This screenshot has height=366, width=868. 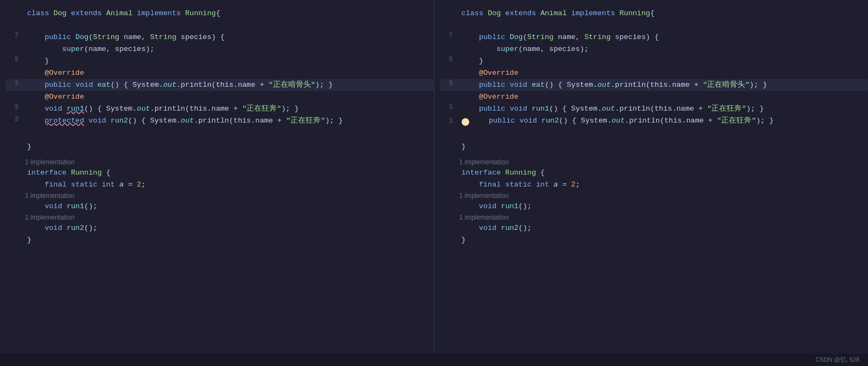 What do you see at coordinates (838, 359) in the screenshot?
I see `footer-credit: CSDN @忆, 528` at bounding box center [838, 359].